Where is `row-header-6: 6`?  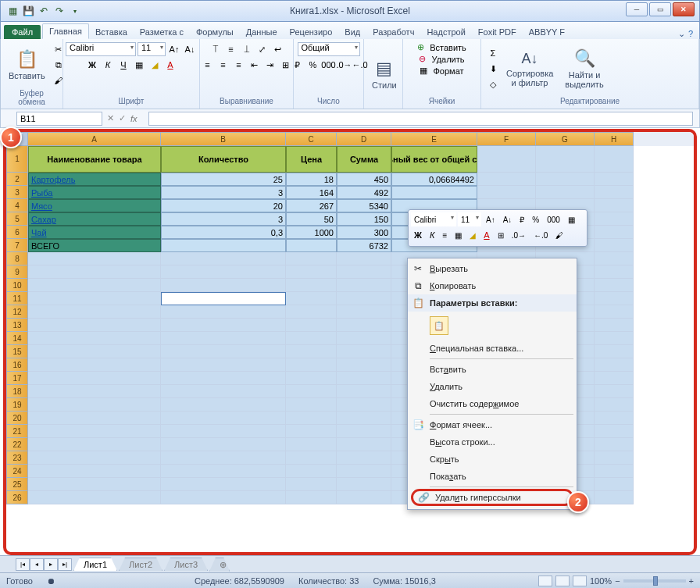 row-header-6: 6 is located at coordinates (17, 233).